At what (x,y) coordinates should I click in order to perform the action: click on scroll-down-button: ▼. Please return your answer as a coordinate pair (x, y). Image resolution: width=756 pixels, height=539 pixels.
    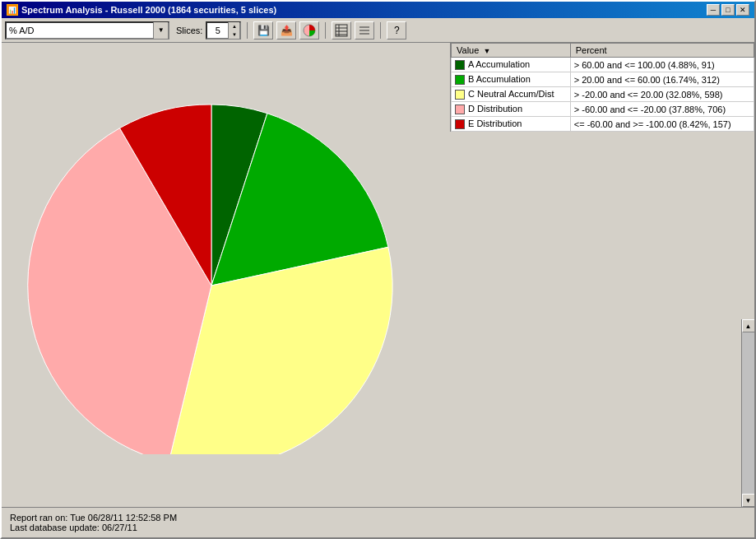
    Looking at the image, I should click on (749, 500).